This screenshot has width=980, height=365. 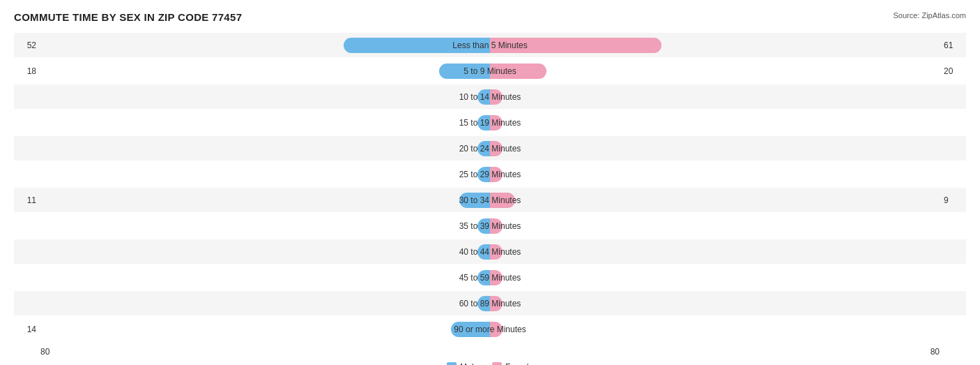 What do you see at coordinates (463, 364) in the screenshot?
I see `legend-male: Male` at bounding box center [463, 364].